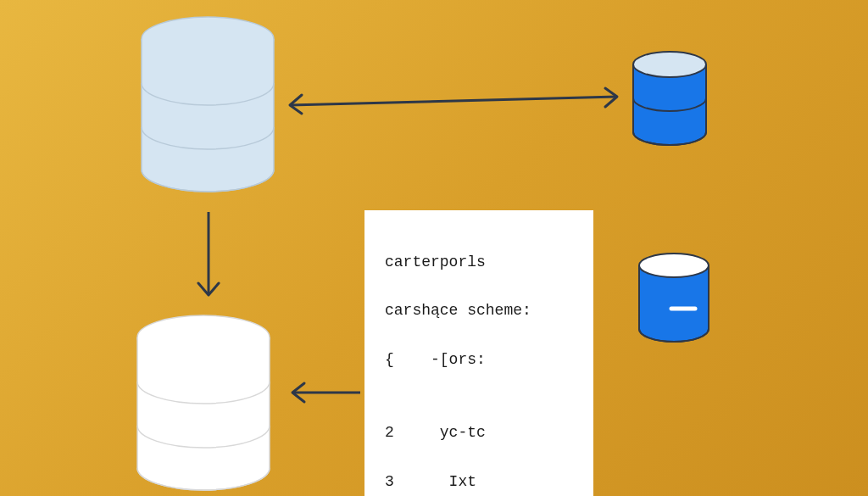 Image resolution: width=868 pixels, height=496 pixels. I want to click on code-line: 2 yc-tc, so click(479, 432).